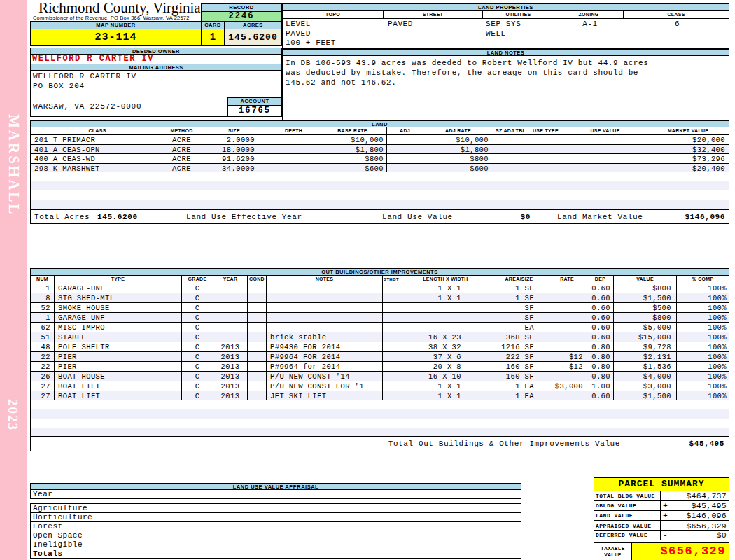 Image resolution: width=735 pixels, height=560 pixels. I want to click on land-properties-values: LEVEL PAVED 100 + FEET PAVED SEP SYS WEL…, so click(505, 34).